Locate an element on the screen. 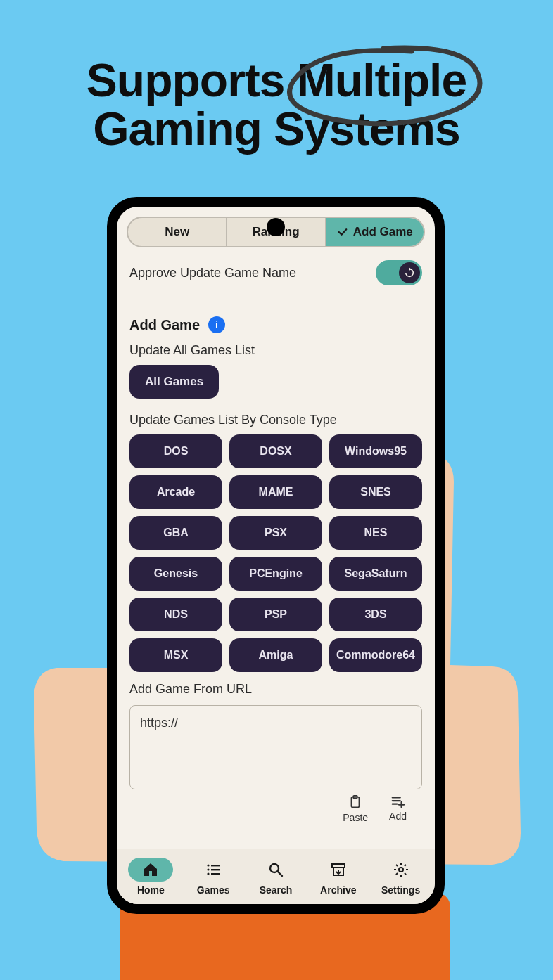 The height and width of the screenshot is (980, 553). console-button-gba: GBA is located at coordinates (176, 533).